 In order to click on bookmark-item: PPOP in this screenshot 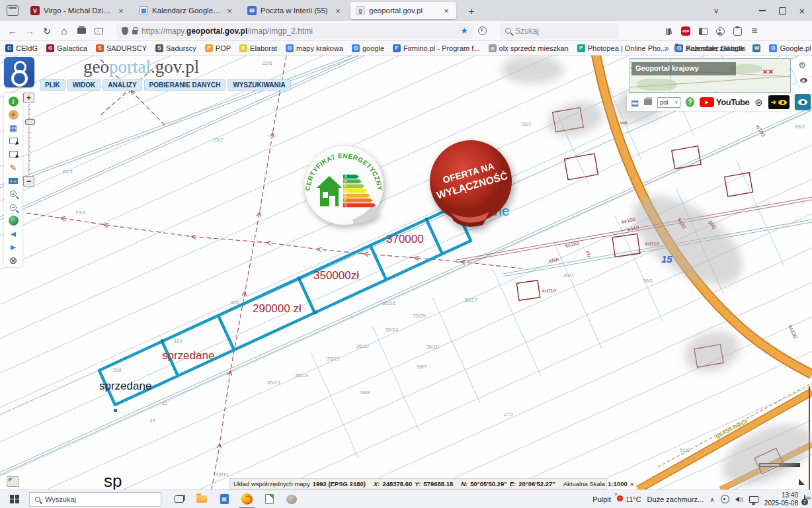, I will do `click(218, 48)`.